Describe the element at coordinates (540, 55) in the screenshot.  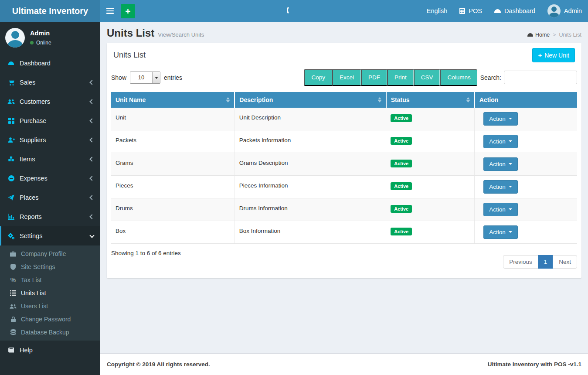
I see `plus-icon: +` at that location.